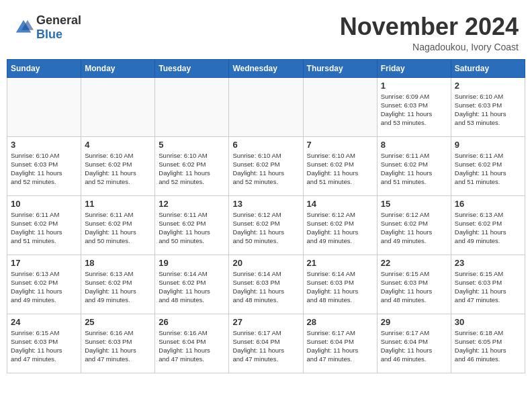 The height and width of the screenshot is (411, 532). I want to click on weekday-header-monday: Monday, so click(118, 68).